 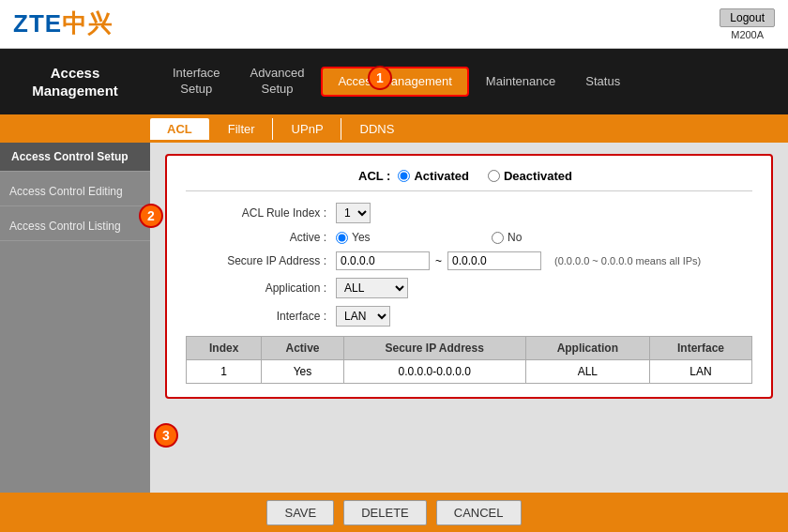 What do you see at coordinates (469, 82) in the screenshot?
I see `nav-items: InterfaceSetup AdvancedSetup Access Mana…` at bounding box center [469, 82].